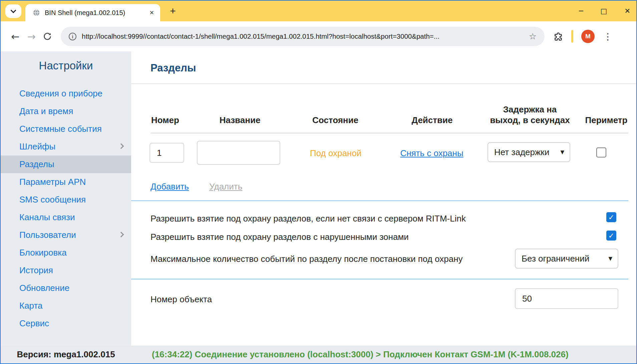 The height and width of the screenshot is (364, 637). I want to click on reload-icon, so click(47, 36).